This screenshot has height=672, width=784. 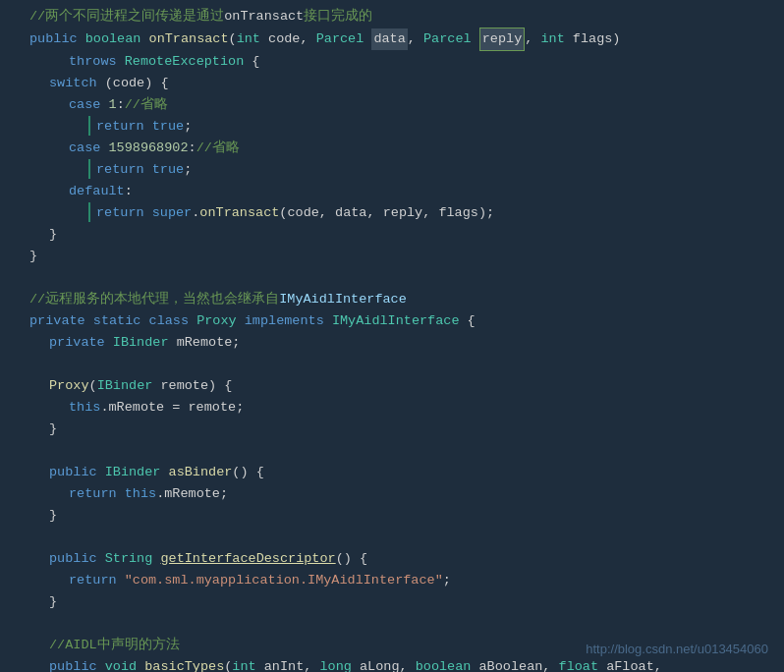 What do you see at coordinates (407, 343) in the screenshot?
I see `code-line: private IBinder mRemote;` at bounding box center [407, 343].